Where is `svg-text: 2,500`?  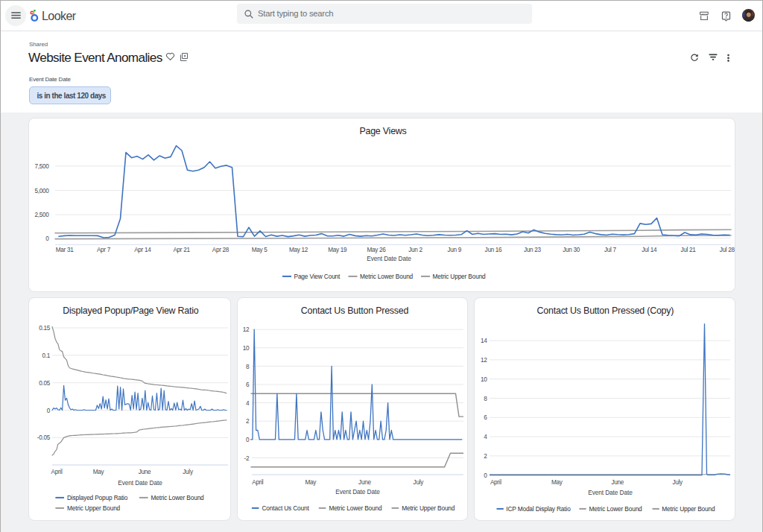
svg-text: 2,500 is located at coordinates (42, 215).